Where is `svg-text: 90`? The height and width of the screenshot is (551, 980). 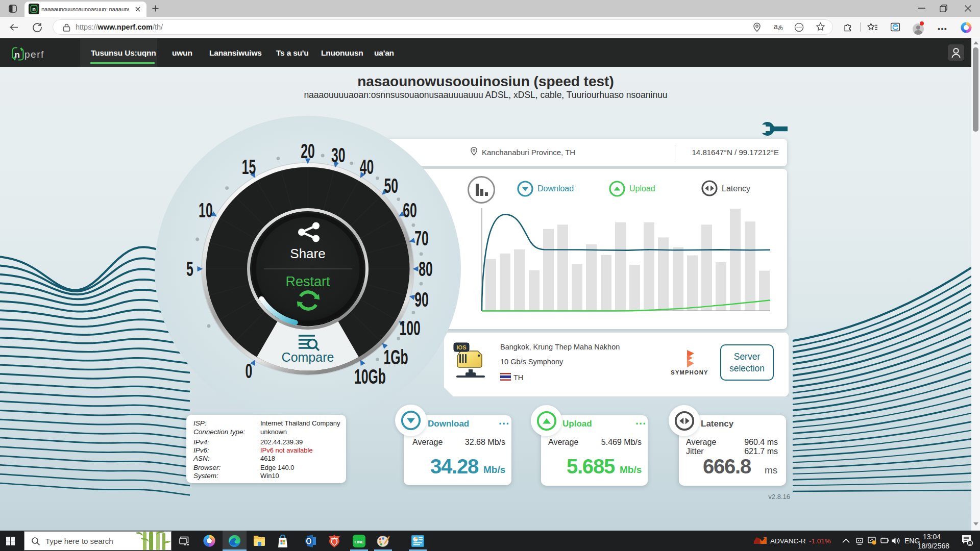
svg-text: 90 is located at coordinates (422, 299).